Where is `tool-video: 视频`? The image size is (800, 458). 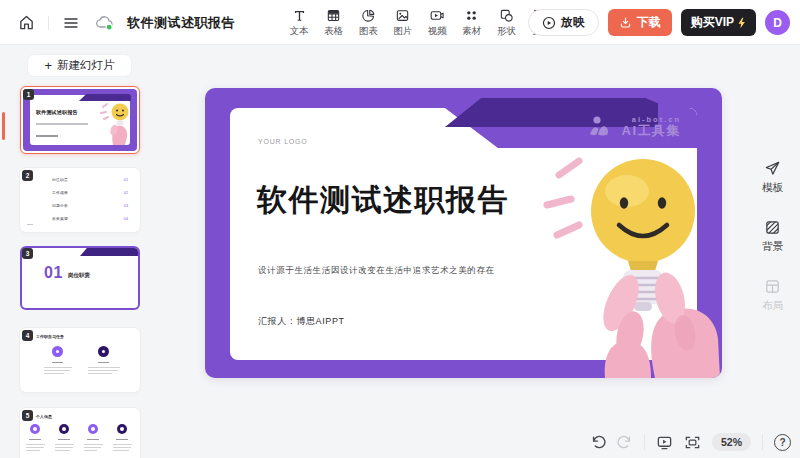
tool-video: 视频 is located at coordinates (437, 22).